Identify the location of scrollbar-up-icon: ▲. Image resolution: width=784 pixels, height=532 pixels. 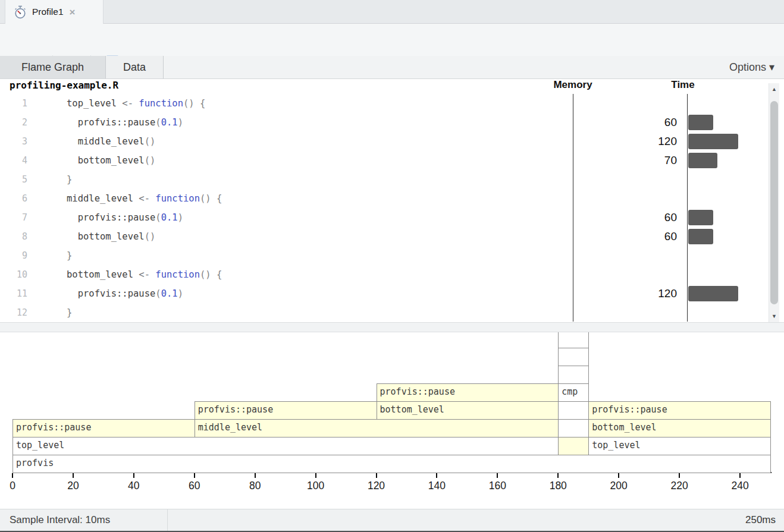
(774, 89).